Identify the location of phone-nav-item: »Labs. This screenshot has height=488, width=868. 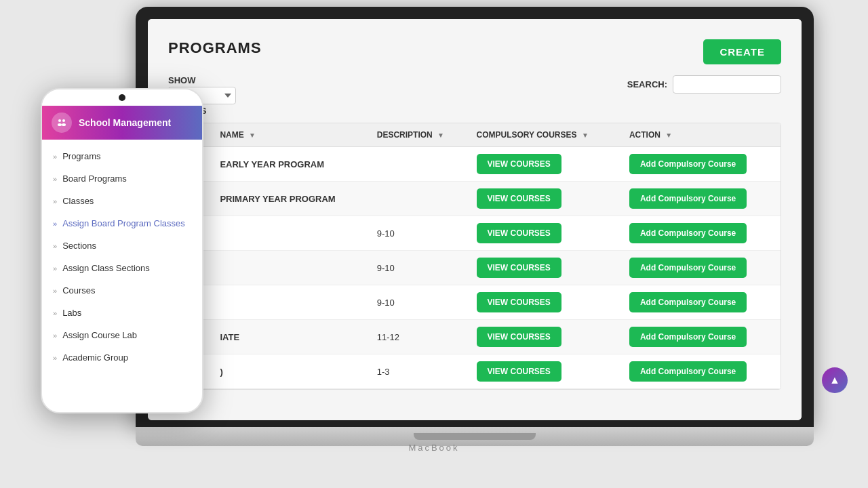
(122, 313).